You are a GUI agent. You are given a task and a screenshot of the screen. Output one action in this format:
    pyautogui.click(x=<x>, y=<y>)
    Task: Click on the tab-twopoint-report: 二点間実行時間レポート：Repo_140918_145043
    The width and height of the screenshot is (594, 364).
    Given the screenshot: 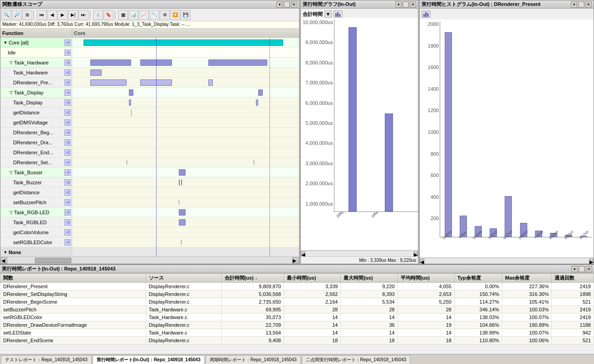 What is the action you would take?
    pyautogui.click(x=356, y=359)
    